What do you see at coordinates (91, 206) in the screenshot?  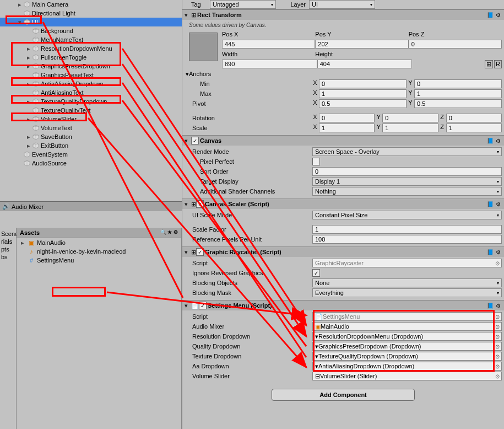 I see `audiomixer-tabbar: 🔊 Audio Mixer` at bounding box center [91, 206].